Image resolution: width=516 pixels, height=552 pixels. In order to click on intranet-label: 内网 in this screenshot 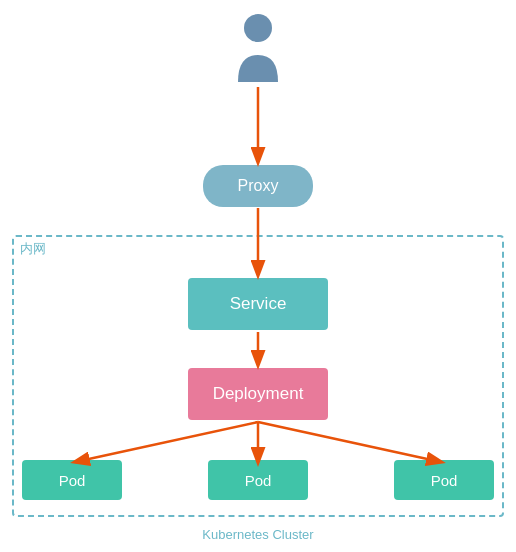, I will do `click(33, 249)`.